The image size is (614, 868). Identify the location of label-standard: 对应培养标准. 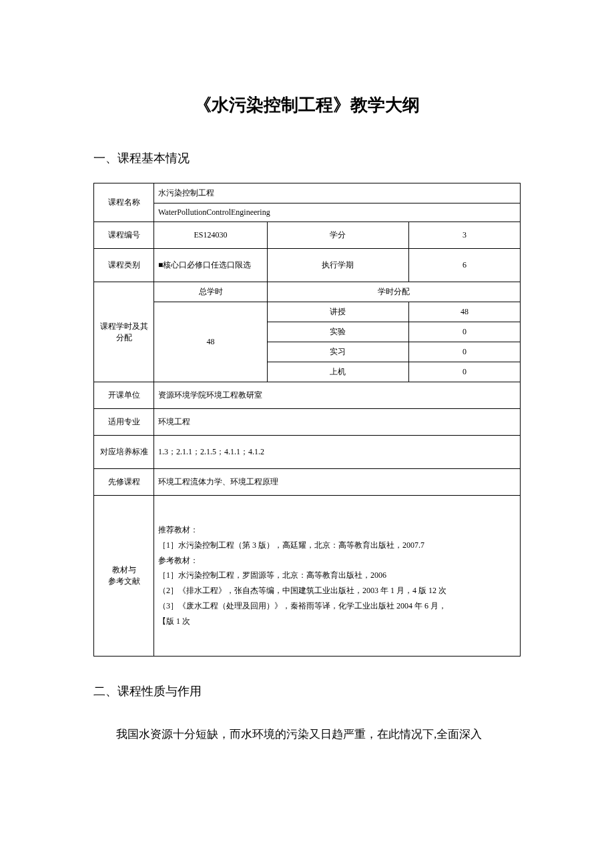
(124, 452).